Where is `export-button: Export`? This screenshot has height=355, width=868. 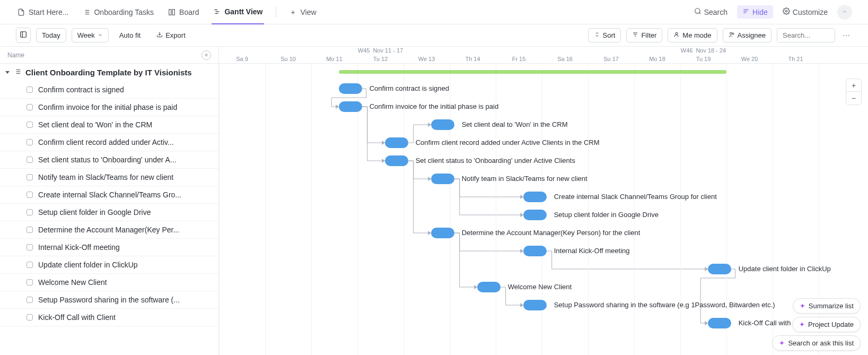
export-button: Export is located at coordinates (171, 35).